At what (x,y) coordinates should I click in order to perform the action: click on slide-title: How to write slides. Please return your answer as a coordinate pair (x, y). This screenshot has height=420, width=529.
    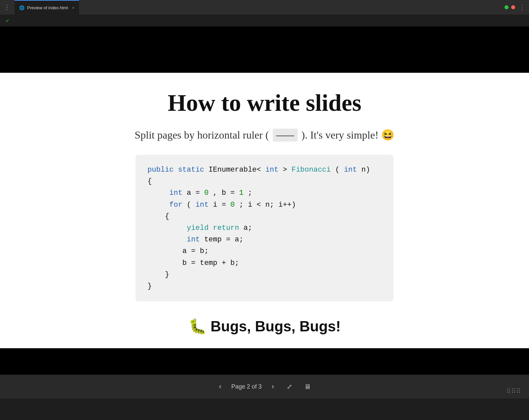
    Looking at the image, I should click on (264, 103).